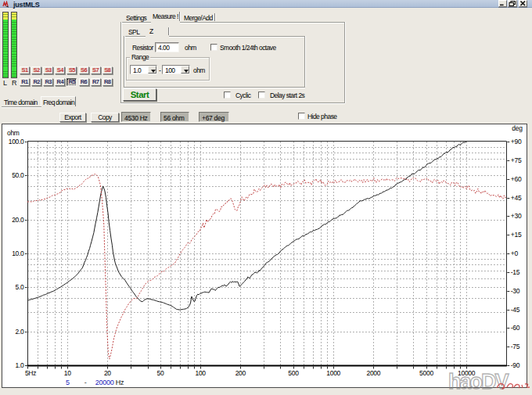 Image resolution: width=532 pixels, height=395 pixels. Describe the element at coordinates (119, 382) in the screenshot. I see `sweep-unit: Hz` at that location.